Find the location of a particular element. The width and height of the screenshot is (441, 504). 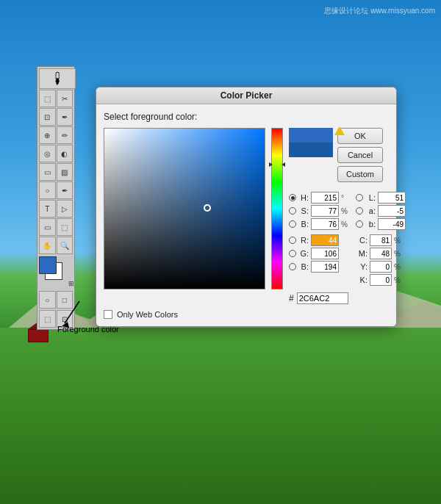

pen-tool: ✒ is located at coordinates (65, 190).